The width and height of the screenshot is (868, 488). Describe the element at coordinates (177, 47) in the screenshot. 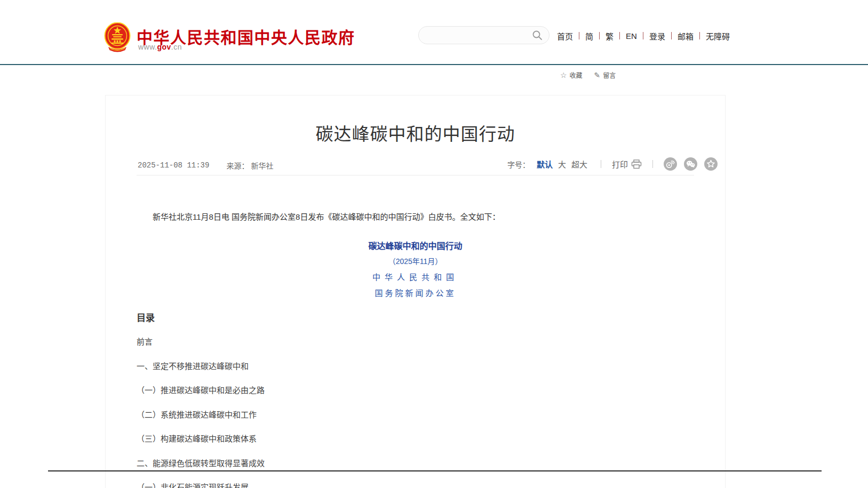

I see `site-url-cn: .cn` at that location.